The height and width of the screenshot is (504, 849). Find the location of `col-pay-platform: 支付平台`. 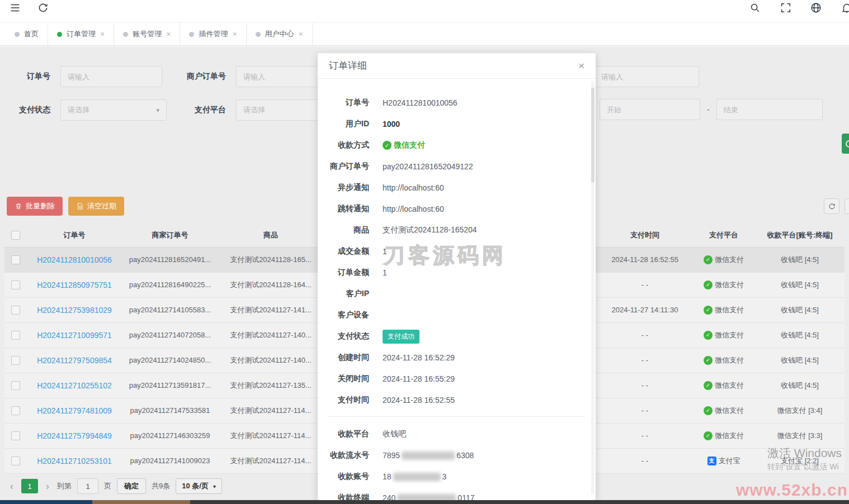

col-pay-platform: 支付平台 is located at coordinates (724, 235).